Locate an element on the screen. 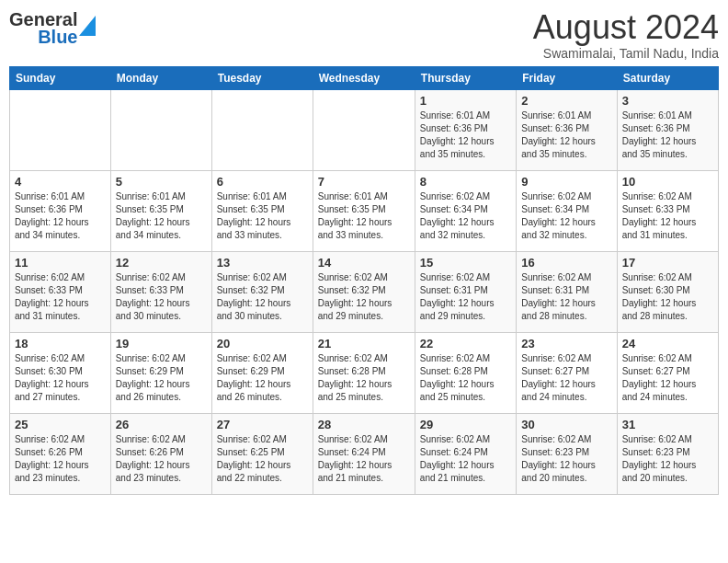 This screenshot has width=728, height=563. location-title: Swamimalai, Tamil Nadu, India is located at coordinates (626, 53).